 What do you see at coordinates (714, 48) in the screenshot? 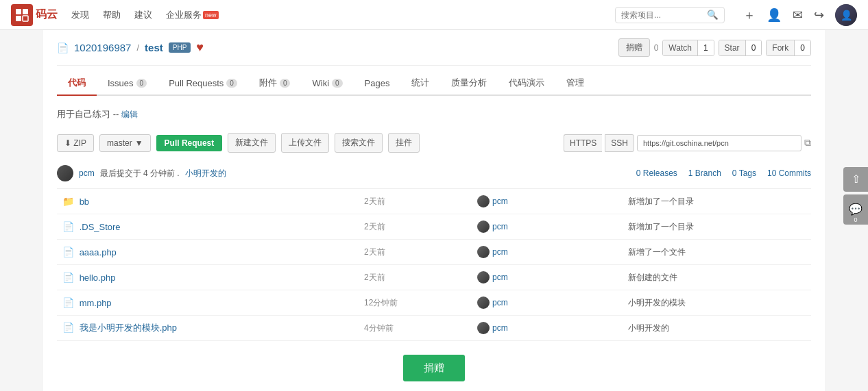
I see `action-buttons: 捐赠 0 Watch 1 Star 0 Fork 0` at bounding box center [714, 48].